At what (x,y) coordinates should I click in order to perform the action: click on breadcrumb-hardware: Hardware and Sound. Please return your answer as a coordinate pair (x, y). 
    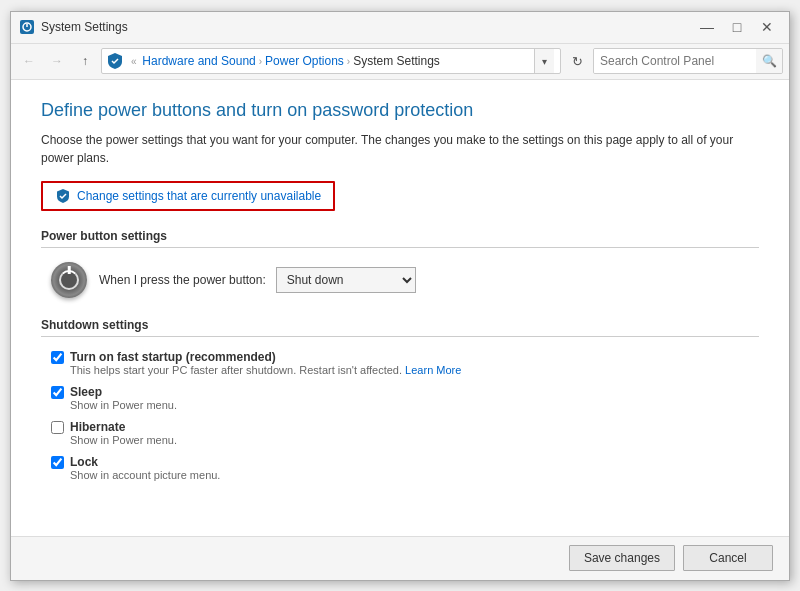
    Looking at the image, I should click on (198, 61).